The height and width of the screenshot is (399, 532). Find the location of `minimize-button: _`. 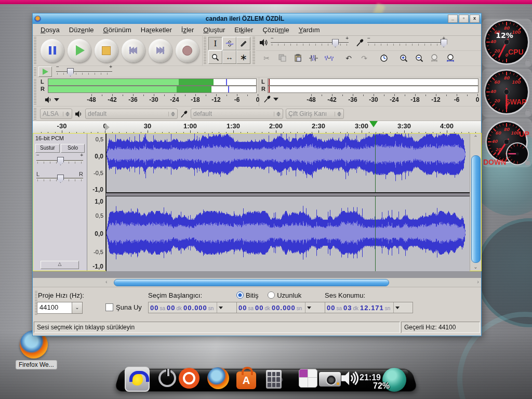

minimize-button: _ is located at coordinates (453, 19).